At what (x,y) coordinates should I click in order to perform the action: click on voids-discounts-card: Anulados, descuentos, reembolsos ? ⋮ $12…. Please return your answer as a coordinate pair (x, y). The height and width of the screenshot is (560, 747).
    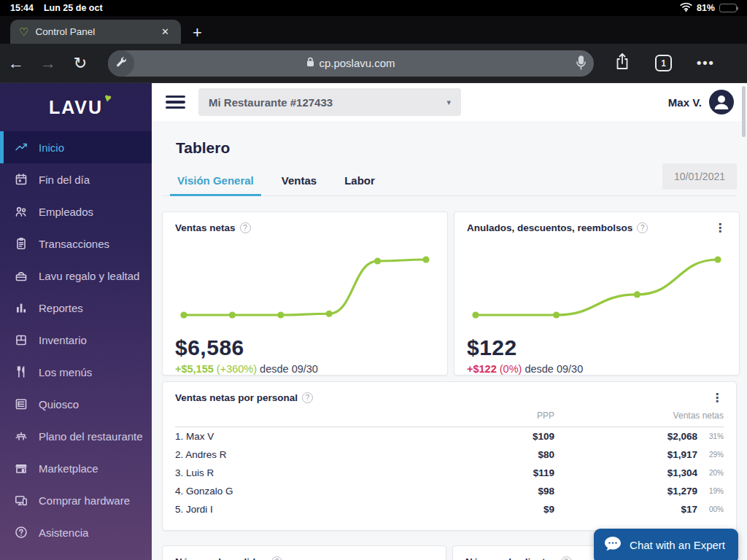
    Looking at the image, I should click on (597, 293).